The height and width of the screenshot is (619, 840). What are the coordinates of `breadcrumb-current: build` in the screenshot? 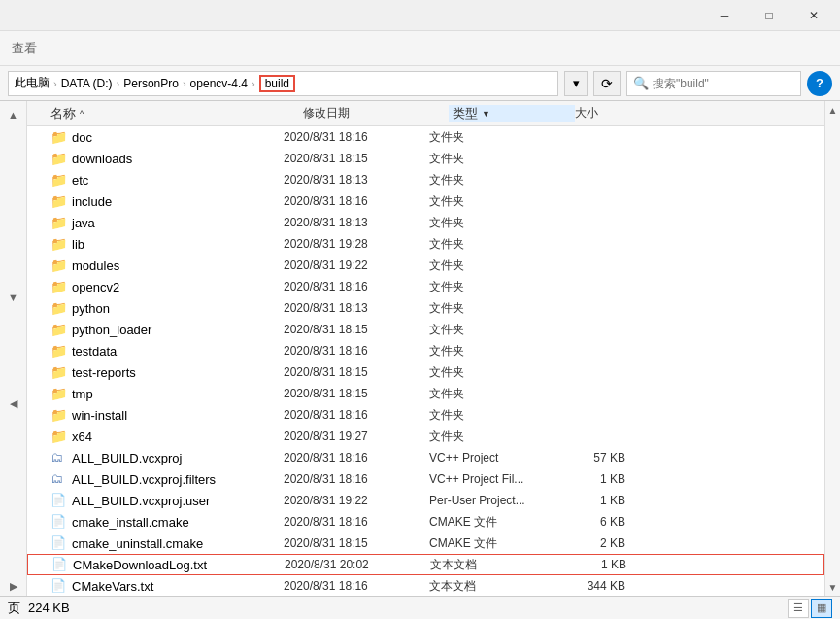 It's located at (278, 84).